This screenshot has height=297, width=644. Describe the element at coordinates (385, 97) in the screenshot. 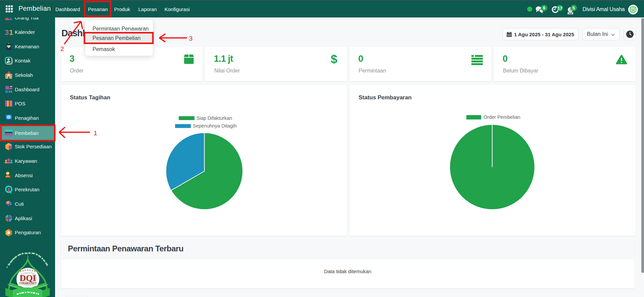

I see `svg-text: Status Pembayaran` at that location.